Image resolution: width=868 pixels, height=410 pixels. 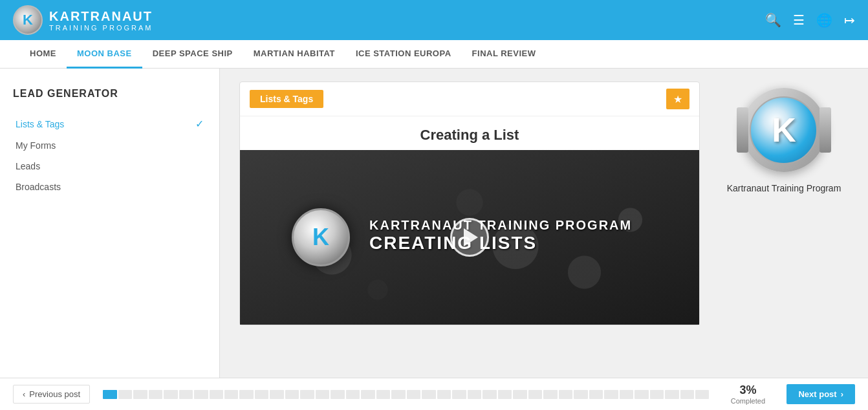 What do you see at coordinates (810, 20) in the screenshot?
I see `header-icons: 🔍 ☰ 🌐 ↦` at bounding box center [810, 20].